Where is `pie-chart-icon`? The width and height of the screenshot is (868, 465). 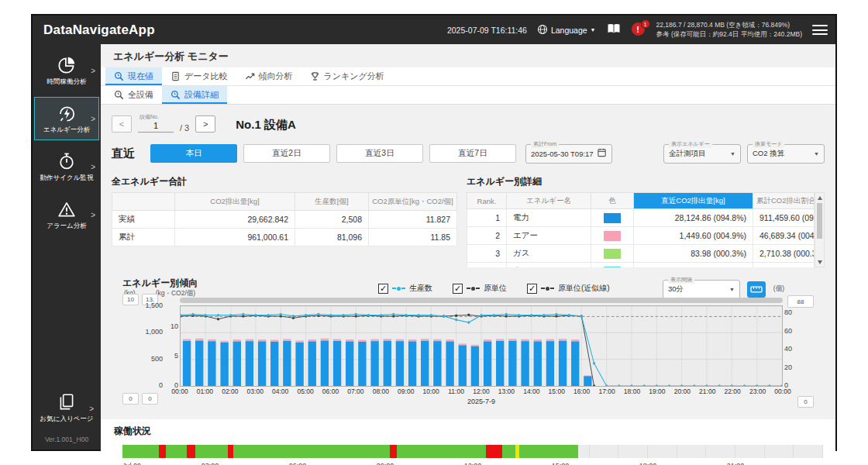 pie-chart-icon is located at coordinates (67, 65).